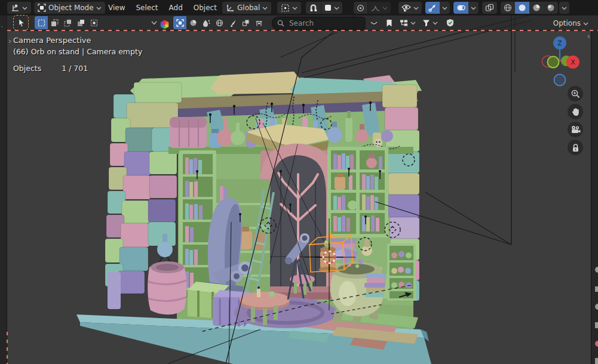  Describe the element at coordinates (313, 8) in the screenshot. I see `snap-magnet-icon` at that location.